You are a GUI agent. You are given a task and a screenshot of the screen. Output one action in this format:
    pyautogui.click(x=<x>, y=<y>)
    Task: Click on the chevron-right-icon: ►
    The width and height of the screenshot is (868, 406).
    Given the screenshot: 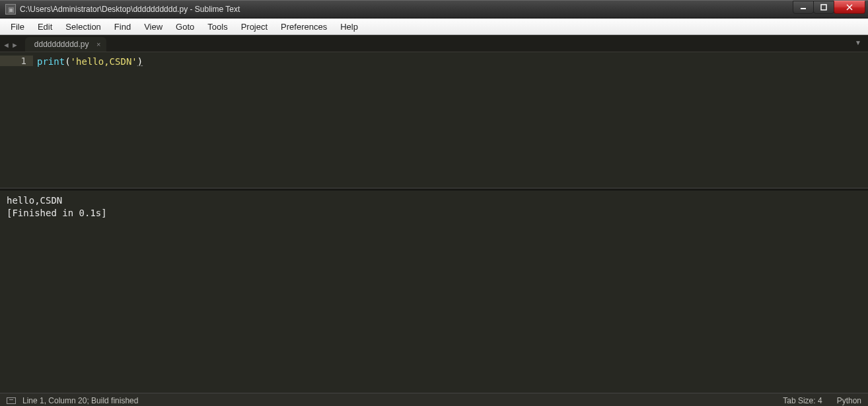 What is the action you would take?
    pyautogui.click(x=15, y=45)
    